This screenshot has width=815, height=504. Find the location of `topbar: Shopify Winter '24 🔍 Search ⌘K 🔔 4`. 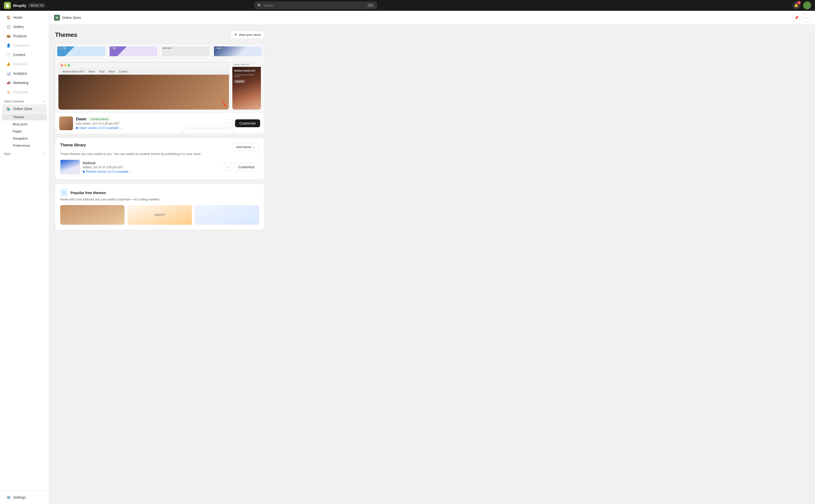

topbar: Shopify Winter '24 🔍 Search ⌘K 🔔 4 is located at coordinates (407, 5).